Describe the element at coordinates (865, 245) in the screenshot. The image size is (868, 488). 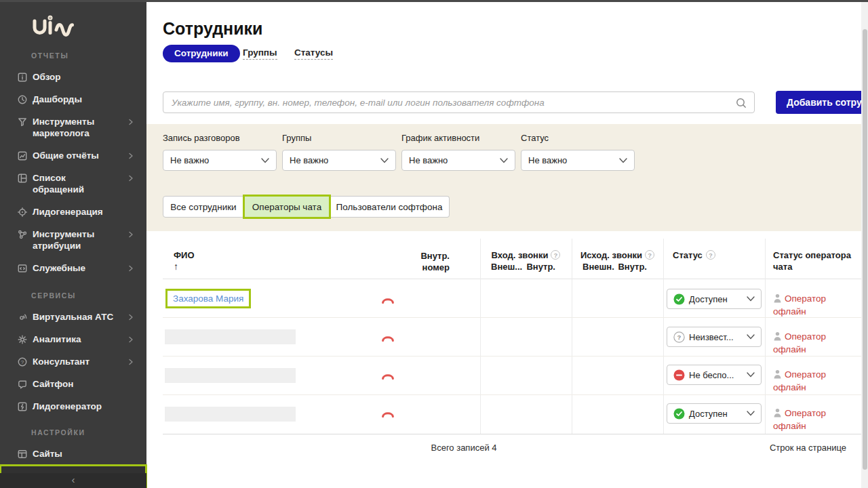
I see `main-scrollbar` at that location.